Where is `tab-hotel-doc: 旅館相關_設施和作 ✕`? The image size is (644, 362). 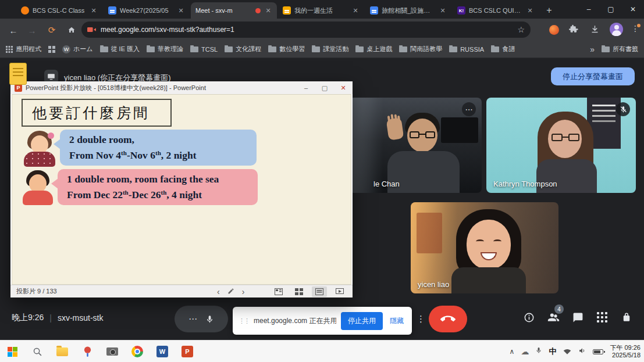
tab-hotel-doc: 旅館相關_設施和作 ✕ is located at coordinates (408, 10).